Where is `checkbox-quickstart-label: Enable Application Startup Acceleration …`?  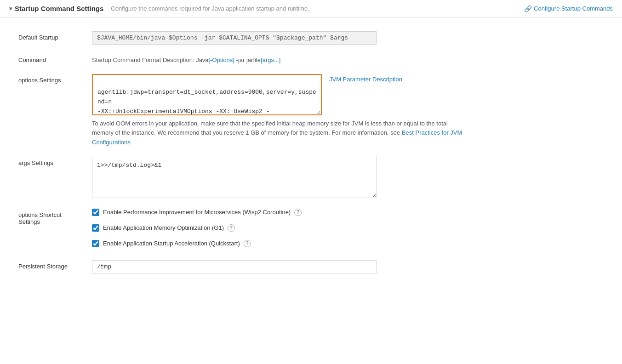 checkbox-quickstart-label: Enable Application Startup Acceleration … is located at coordinates (171, 244).